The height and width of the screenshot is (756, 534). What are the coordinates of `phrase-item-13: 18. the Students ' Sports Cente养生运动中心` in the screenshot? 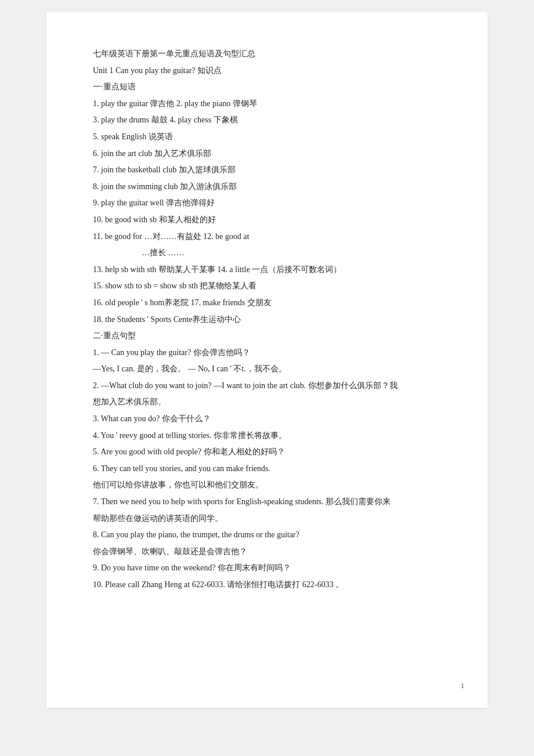 It's located at (267, 320).